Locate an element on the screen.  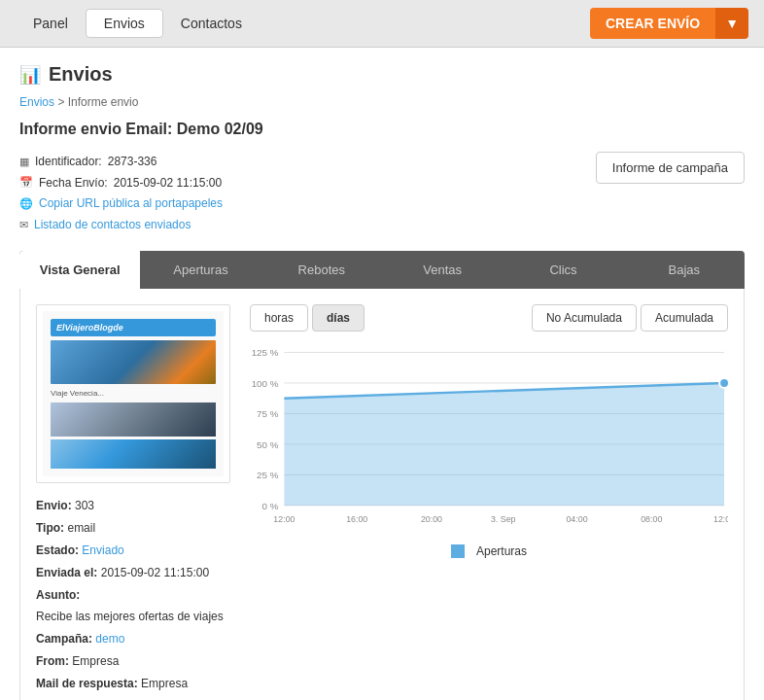
page-title: Envios is located at coordinates (81, 74).